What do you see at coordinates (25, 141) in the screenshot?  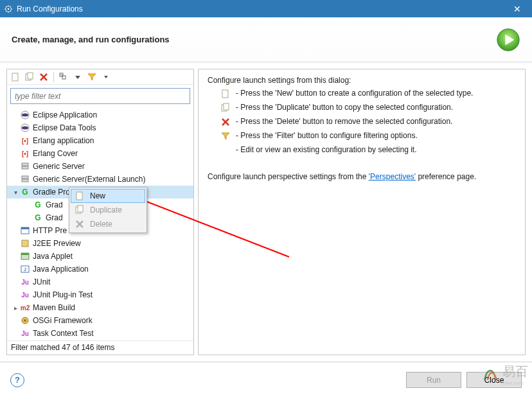 I see `erlang-icon: [•]` at bounding box center [25, 141].